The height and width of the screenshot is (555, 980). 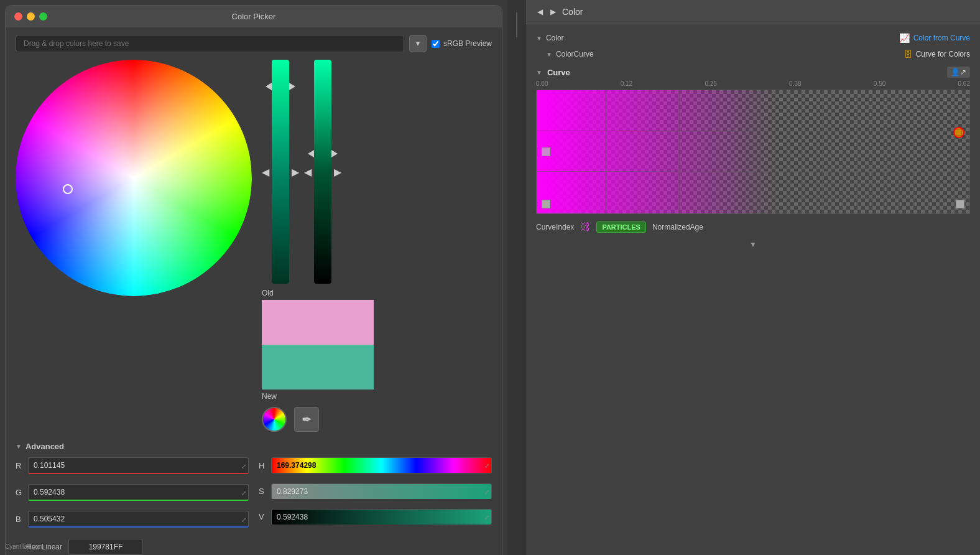 I want to click on link-icon: ⛓, so click(x=585, y=227).